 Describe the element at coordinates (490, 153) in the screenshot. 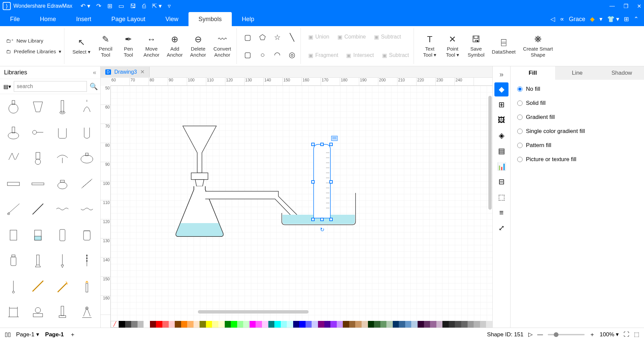

I see `canvas-scrollbar-v` at that location.